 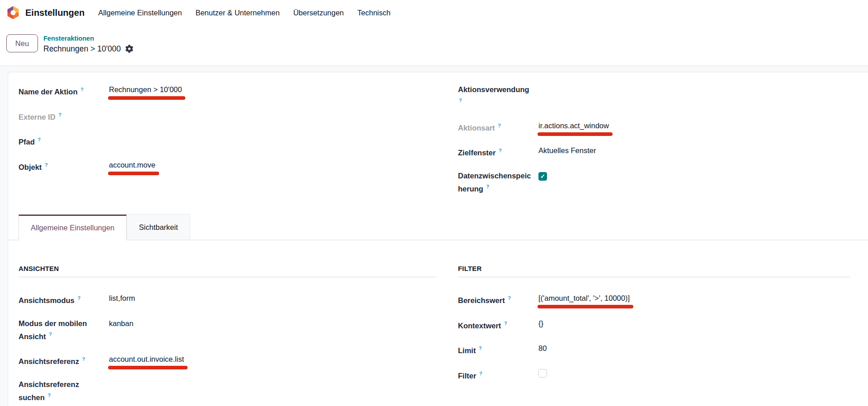 What do you see at coordinates (55, 13) in the screenshot?
I see `app-title: Einstellungen` at bounding box center [55, 13].